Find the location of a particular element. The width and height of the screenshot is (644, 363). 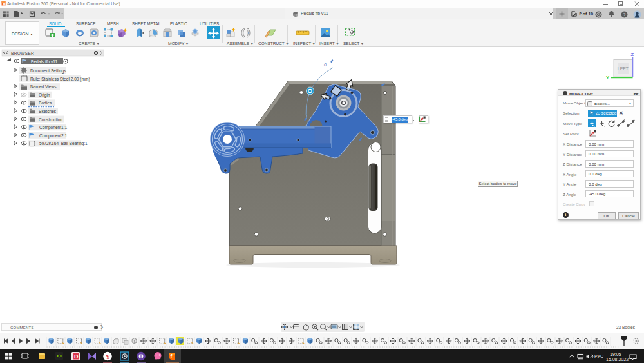

svg-text: РУС is located at coordinates (599, 356).